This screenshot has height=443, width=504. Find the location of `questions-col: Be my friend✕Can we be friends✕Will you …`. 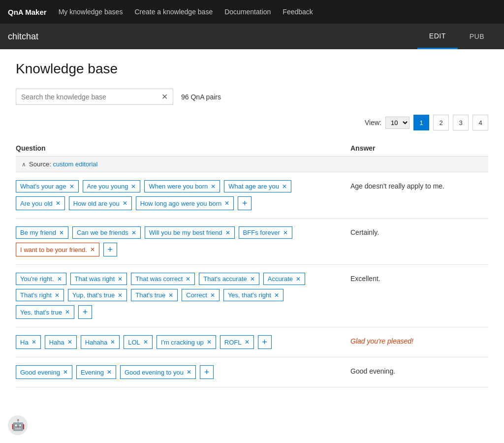

questions-col: Be my friend✕Can we be friends✕Will you … is located at coordinates (183, 241).